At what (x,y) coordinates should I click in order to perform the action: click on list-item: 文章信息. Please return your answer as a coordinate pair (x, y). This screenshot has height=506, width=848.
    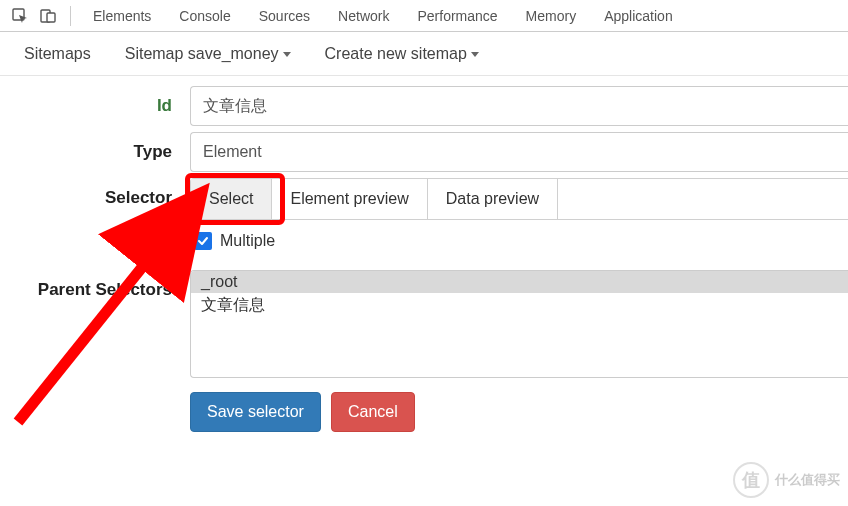
    Looking at the image, I should click on (520, 306).